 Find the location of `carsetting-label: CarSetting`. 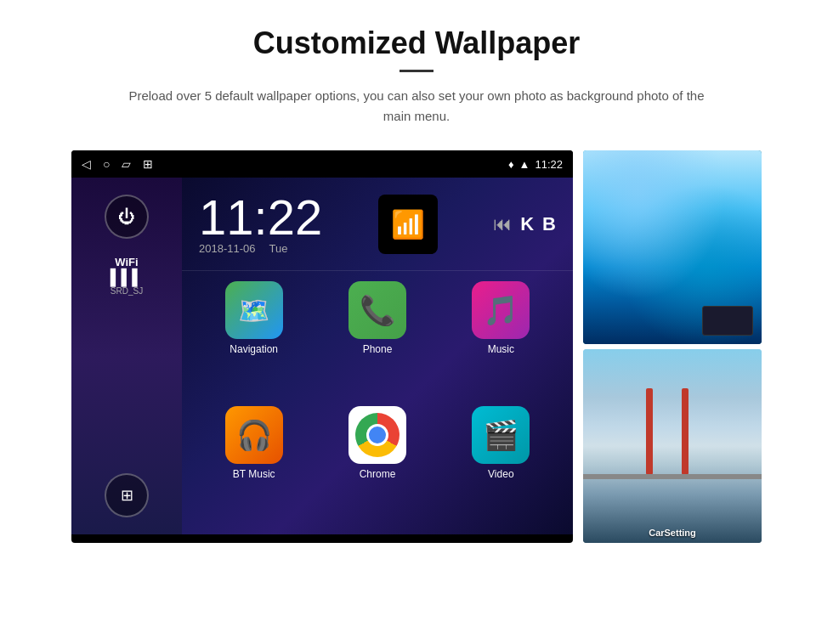

carsetting-label: CarSetting is located at coordinates (672, 533).